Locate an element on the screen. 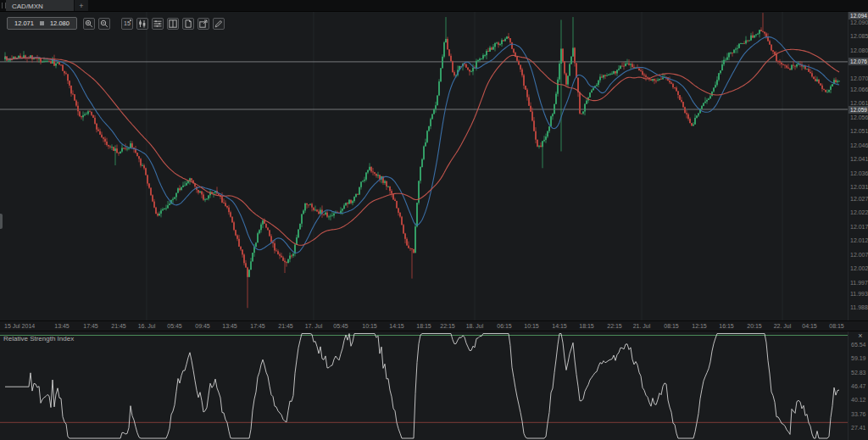 The width and height of the screenshot is (868, 440). time-tick: 18. Jul is located at coordinates (475, 326).